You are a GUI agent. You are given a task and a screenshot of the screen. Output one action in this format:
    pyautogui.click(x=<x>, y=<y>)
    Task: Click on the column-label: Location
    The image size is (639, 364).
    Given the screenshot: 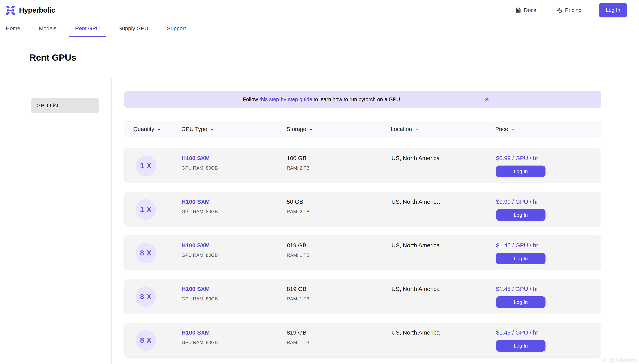 What is the action you would take?
    pyautogui.click(x=401, y=129)
    